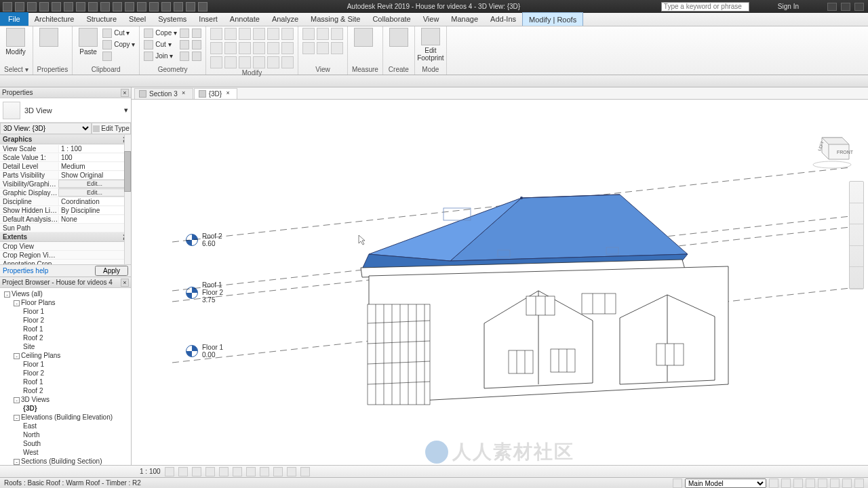  What do you see at coordinates (363, 45) in the screenshot?
I see `measure-button` at bounding box center [363, 45].